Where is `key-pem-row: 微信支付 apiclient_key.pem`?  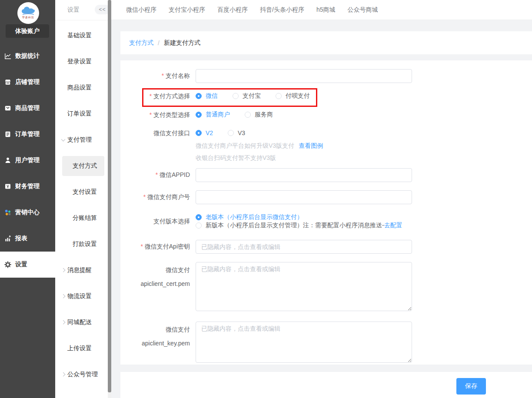 key-pem-row: 微信支付 apiclient_key.pem is located at coordinates (326, 342).